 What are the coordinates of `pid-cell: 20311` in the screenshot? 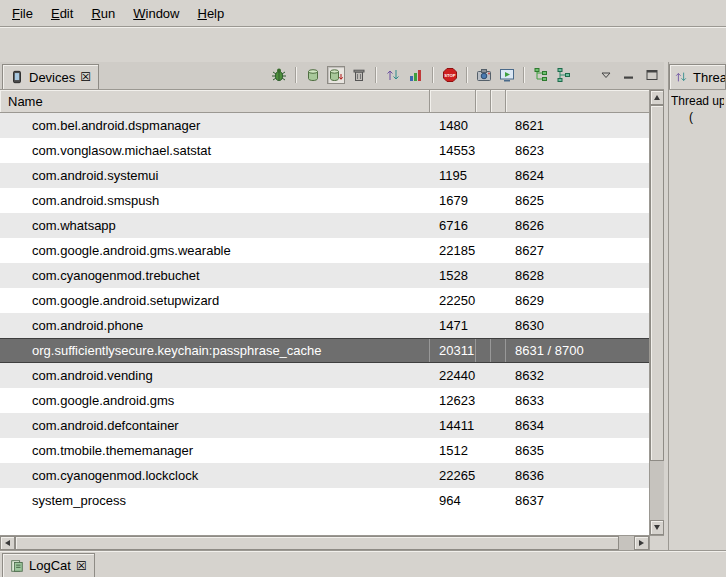 It's located at (453, 350).